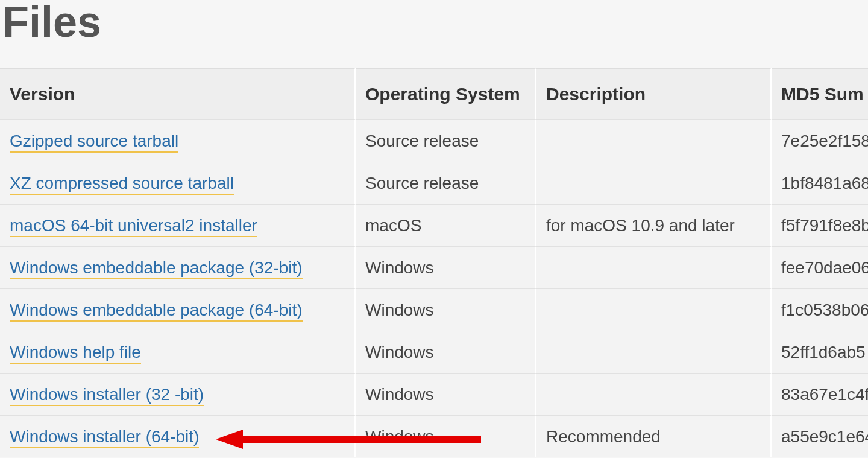 This screenshot has width=868, height=458. I want to click on download-link: Windows help file, so click(75, 354).